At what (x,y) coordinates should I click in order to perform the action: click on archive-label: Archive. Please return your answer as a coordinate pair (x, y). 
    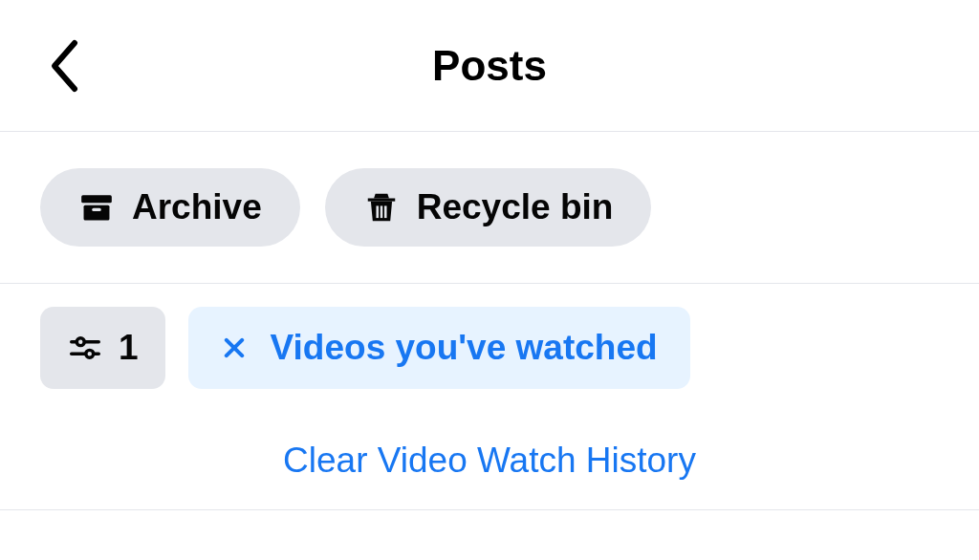
    Looking at the image, I should click on (197, 207).